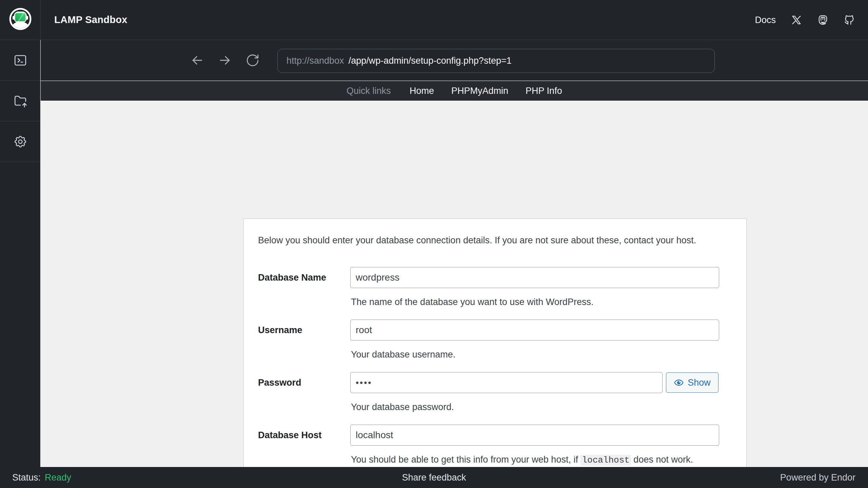 Image resolution: width=868 pixels, height=488 pixels. What do you see at coordinates (818, 478) in the screenshot?
I see `powered-by: Powered by Endor` at bounding box center [818, 478].